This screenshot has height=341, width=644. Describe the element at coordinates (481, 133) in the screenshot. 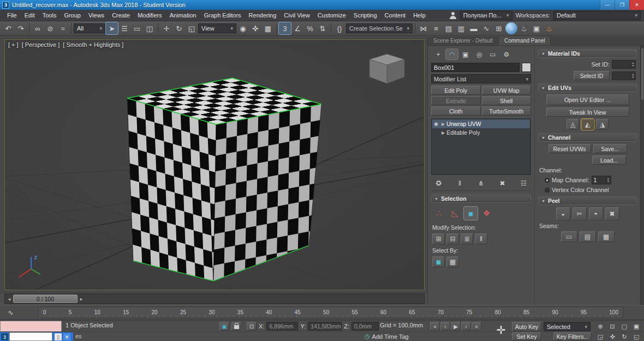

I see `modifier-stack-row: ▶ Editable Poly` at that location.